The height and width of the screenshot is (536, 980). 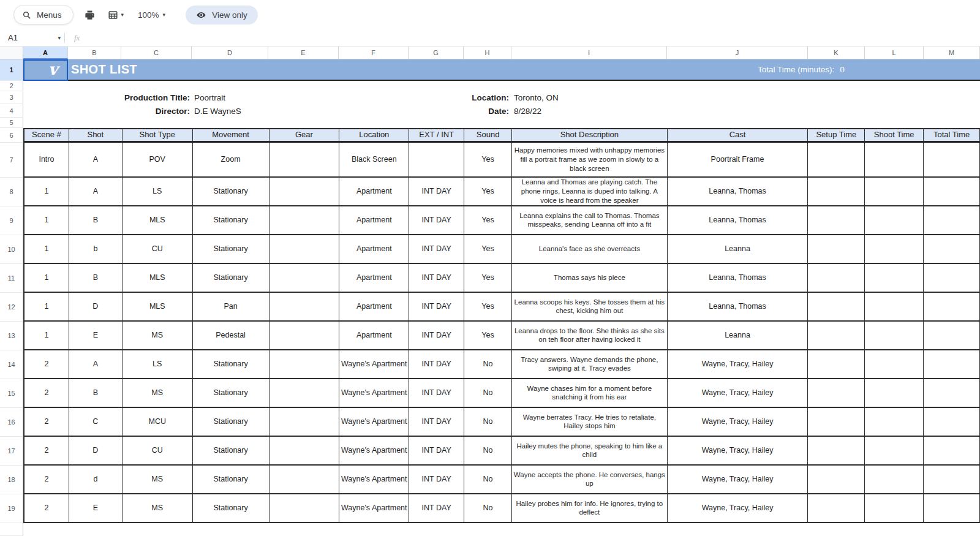 What do you see at coordinates (96, 136) in the screenshot?
I see `table-header-shot: Shot` at bounding box center [96, 136].